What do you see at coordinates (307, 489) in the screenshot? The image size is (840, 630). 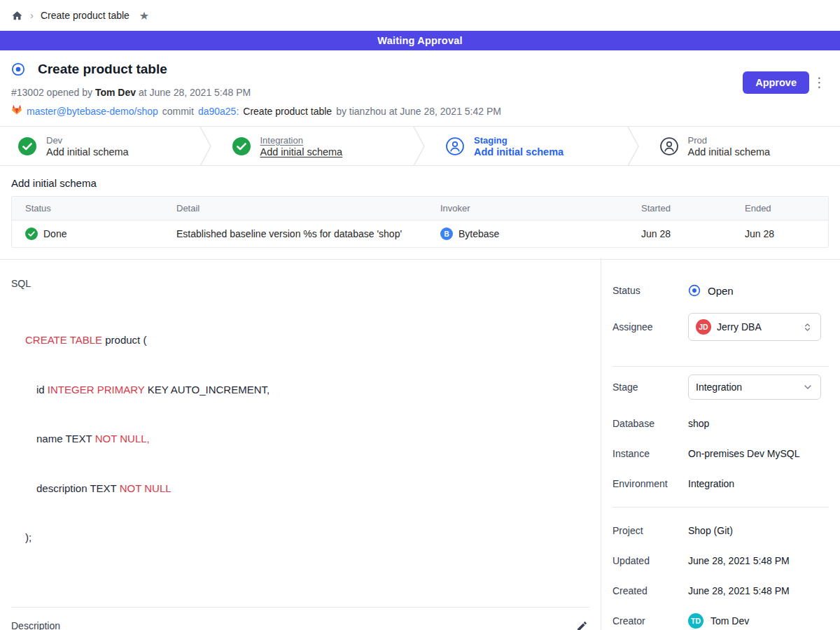 I see `sql-line: description TEXT NOT NULL` at bounding box center [307, 489].